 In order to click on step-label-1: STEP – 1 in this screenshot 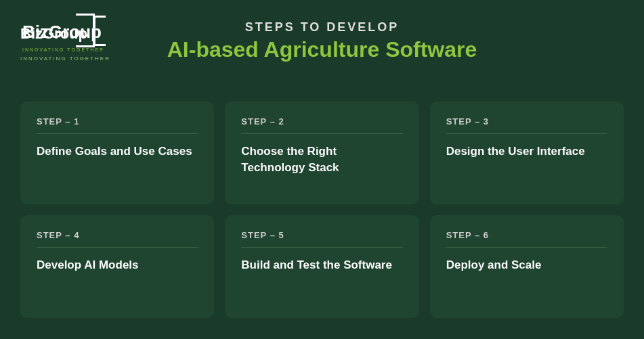, I will do `click(117, 122)`.